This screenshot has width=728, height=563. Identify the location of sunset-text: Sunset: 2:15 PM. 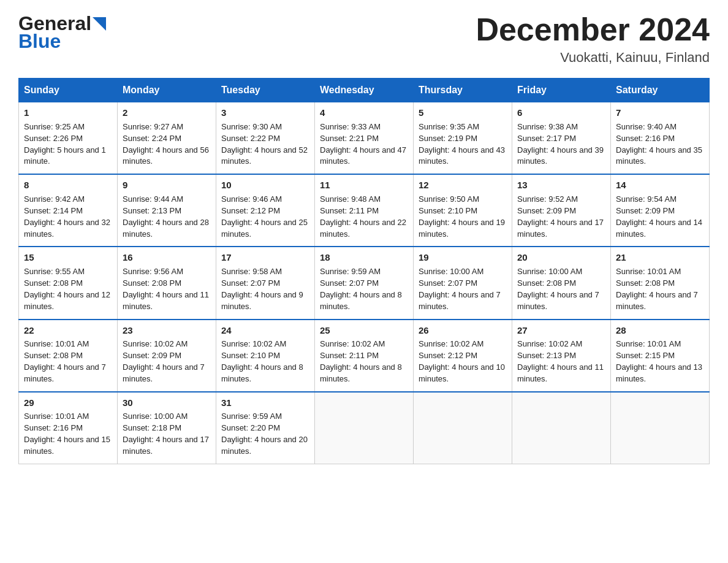
(645, 356).